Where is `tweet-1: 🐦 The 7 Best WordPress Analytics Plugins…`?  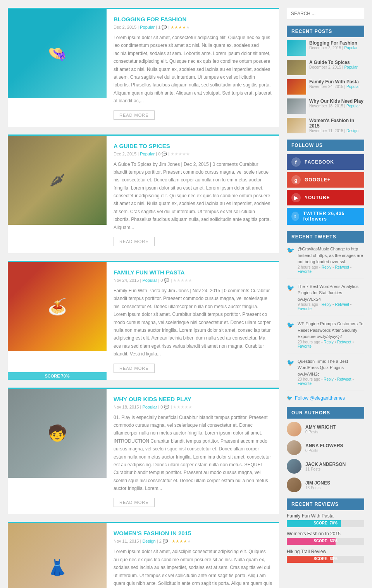
tweet-1: 🐦 The 7 Best WordPress Analytics Plugins… is located at coordinates (326, 300).